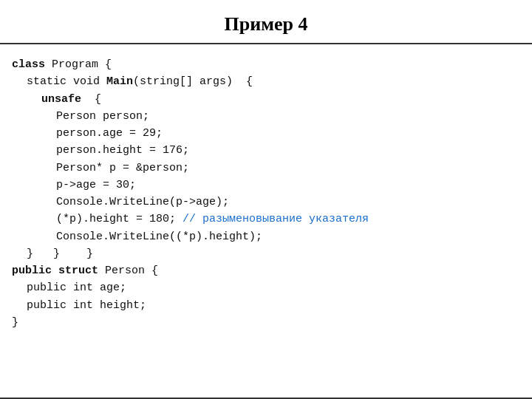  Describe the element at coordinates (103, 117) in the screenshot. I see `code-text-span: Person person;` at that location.